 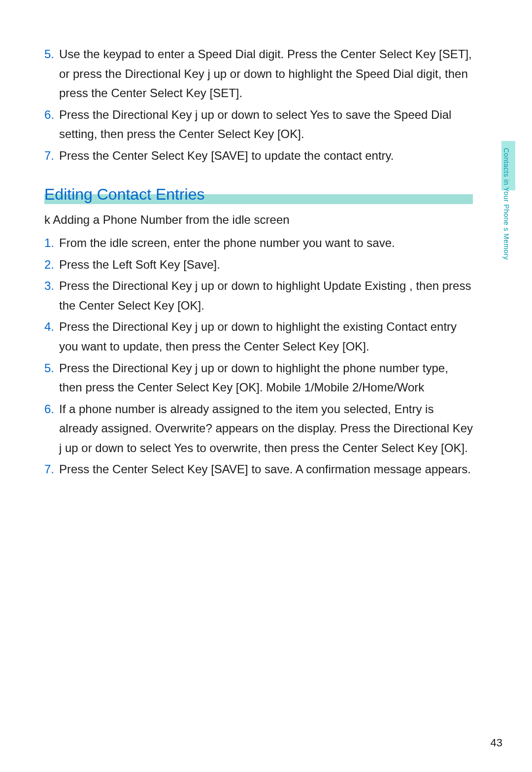 What do you see at coordinates (259, 296) in the screenshot?
I see `list-item: 3. Press the Directional Key j up or dow…` at bounding box center [259, 296].